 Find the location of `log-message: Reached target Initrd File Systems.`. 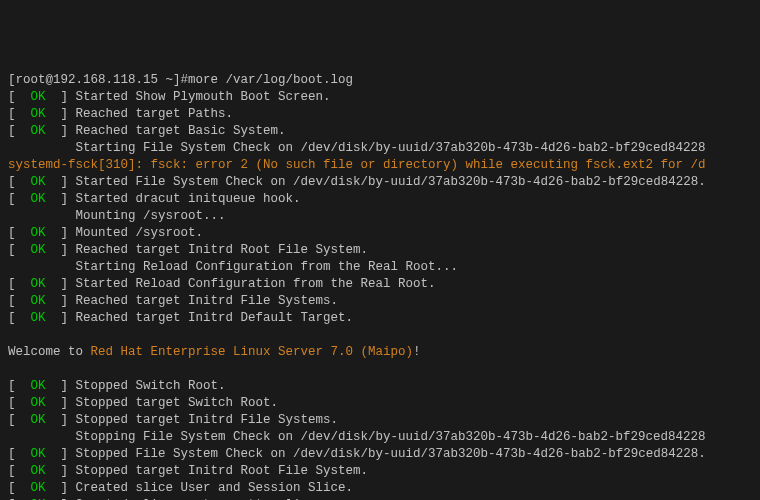

log-message: Reached target Initrd File Systems. is located at coordinates (208, 301).